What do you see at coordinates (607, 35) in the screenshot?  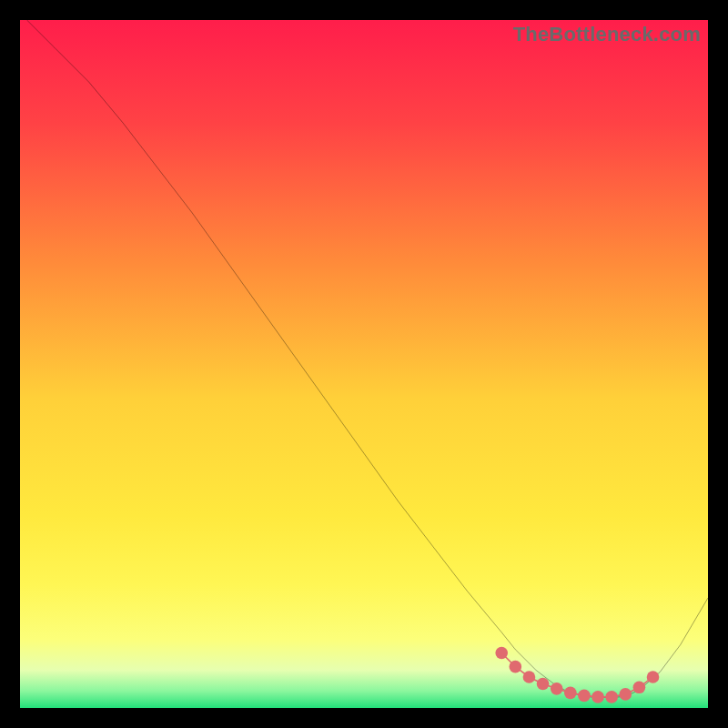 I see `watermark-text: TheBottleneck.com` at bounding box center [607, 35].